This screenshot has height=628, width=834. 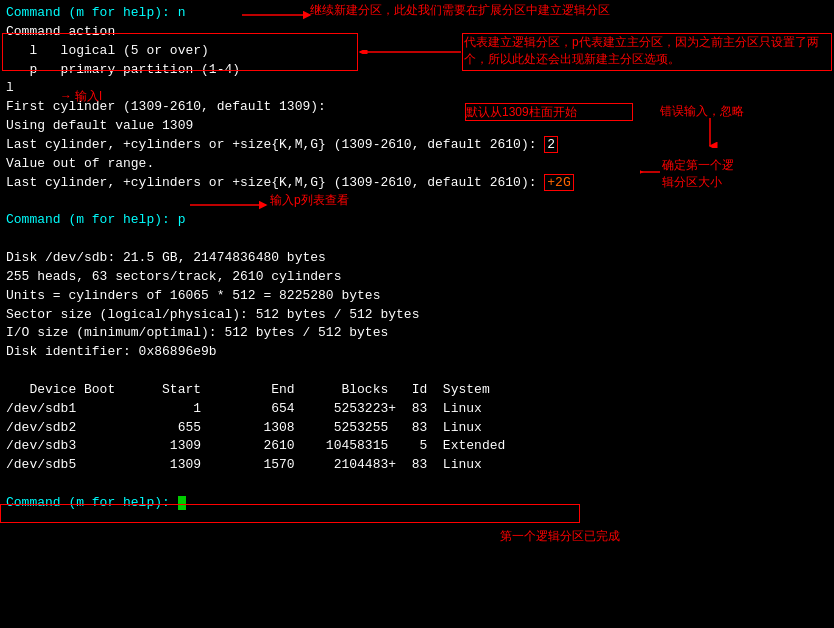 I want to click on line-18: I/O size (minimum/optimal): 512 bytes / …, so click(x=417, y=334).